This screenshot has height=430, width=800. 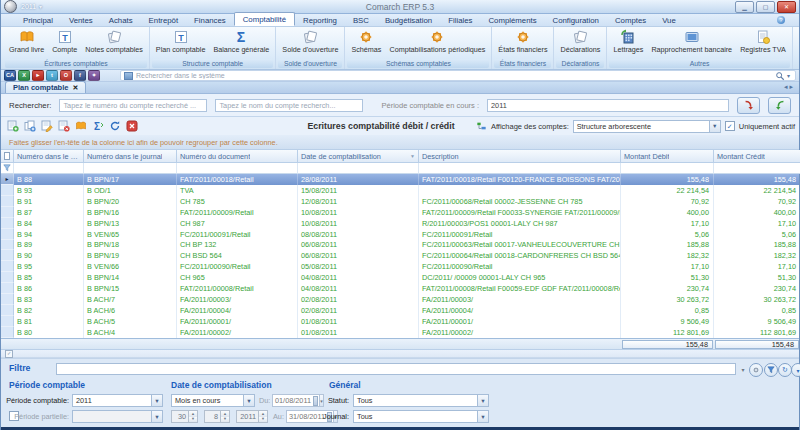 I want to click on app-logo-icon, so click(x=10, y=6).